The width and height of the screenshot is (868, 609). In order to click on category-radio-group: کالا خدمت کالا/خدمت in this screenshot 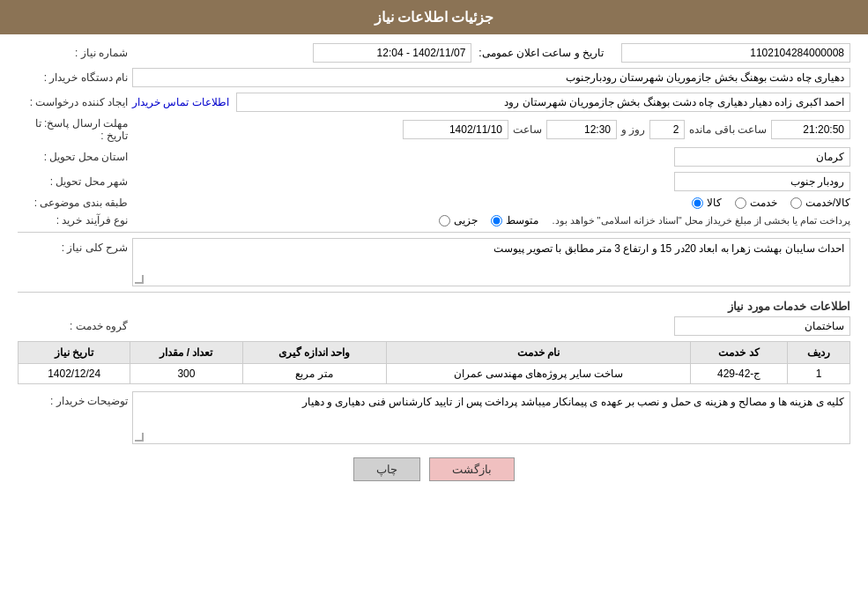, I will do `click(771, 203)`.